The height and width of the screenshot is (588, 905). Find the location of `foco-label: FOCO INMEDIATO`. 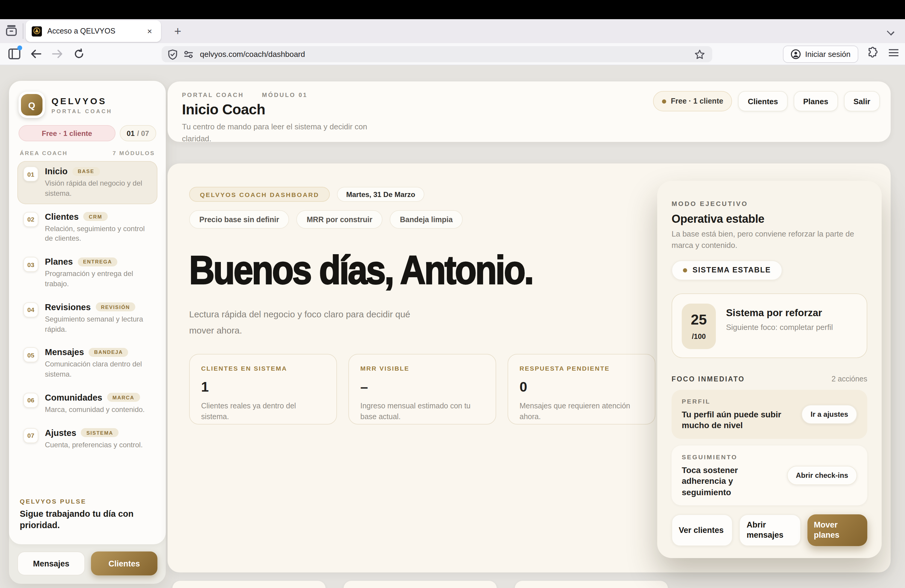

foco-label: FOCO INMEDIATO is located at coordinates (708, 379).